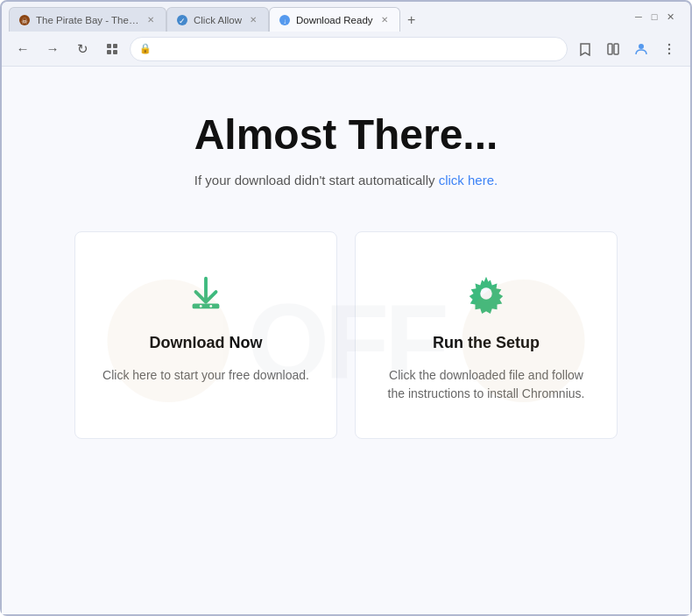 The width and height of the screenshot is (692, 616). Describe the element at coordinates (253, 20) in the screenshot. I see `tab-close-2: ✕` at that location.